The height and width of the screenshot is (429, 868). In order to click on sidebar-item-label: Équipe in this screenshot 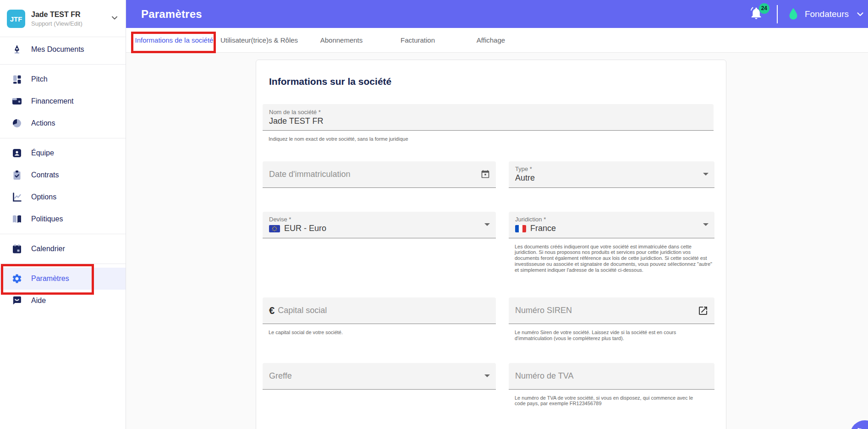, I will do `click(43, 153)`.